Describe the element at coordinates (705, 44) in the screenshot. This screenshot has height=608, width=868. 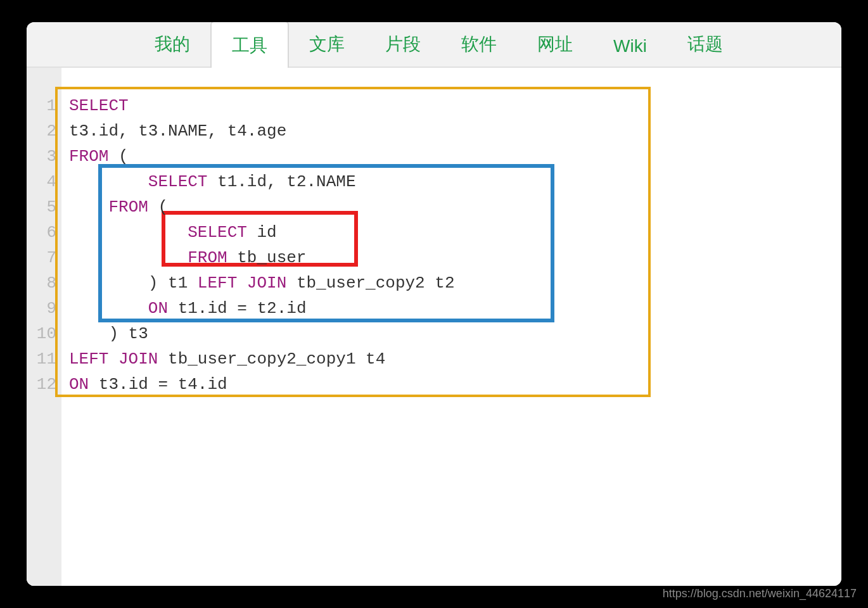
I see `tab-topics: 话题` at that location.